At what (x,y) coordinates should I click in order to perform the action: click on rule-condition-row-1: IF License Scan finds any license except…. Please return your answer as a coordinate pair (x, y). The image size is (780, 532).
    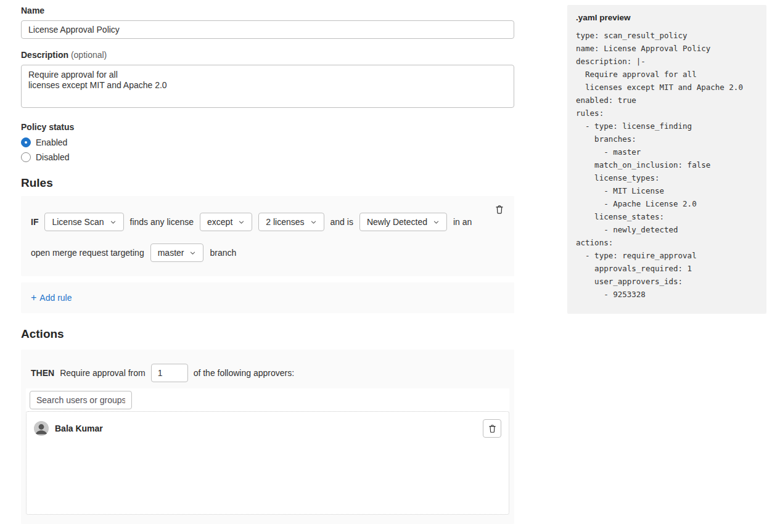
    Looking at the image, I should click on (268, 222).